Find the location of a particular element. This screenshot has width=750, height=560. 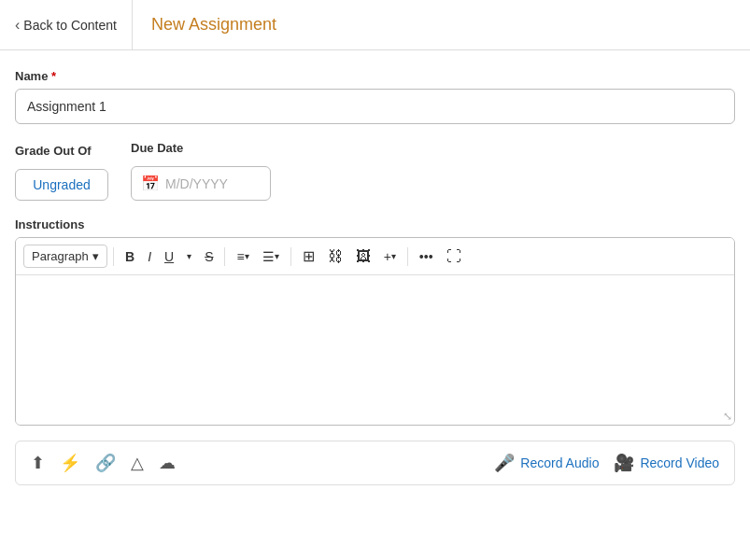

align-icon: ≡ is located at coordinates (240, 257).